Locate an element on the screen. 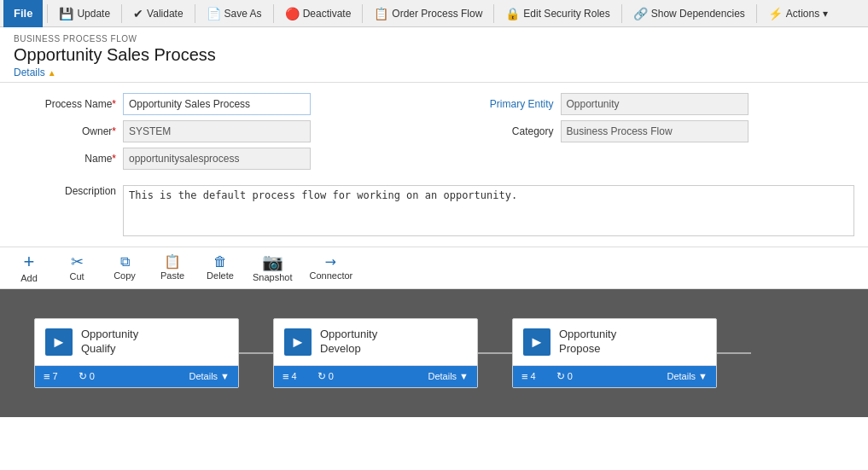 The width and height of the screenshot is (868, 470). stage-qualify: ► OpportunityQualify ≡ 7 ↻ 0 Details ▼ is located at coordinates (137, 353).